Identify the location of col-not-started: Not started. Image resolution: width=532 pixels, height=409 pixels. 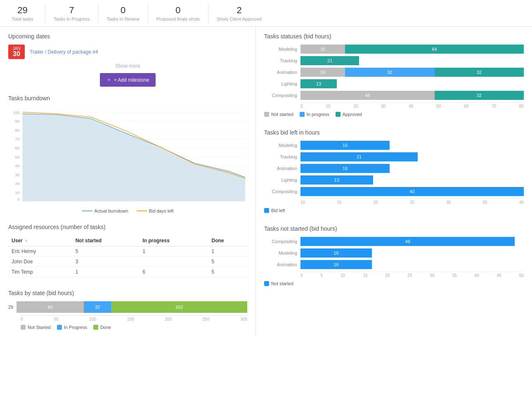
(106, 241).